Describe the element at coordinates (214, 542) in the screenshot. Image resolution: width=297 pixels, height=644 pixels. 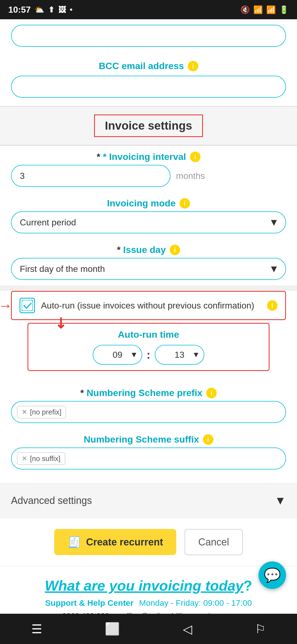
I see `cancel-button: Cancel` at that location.